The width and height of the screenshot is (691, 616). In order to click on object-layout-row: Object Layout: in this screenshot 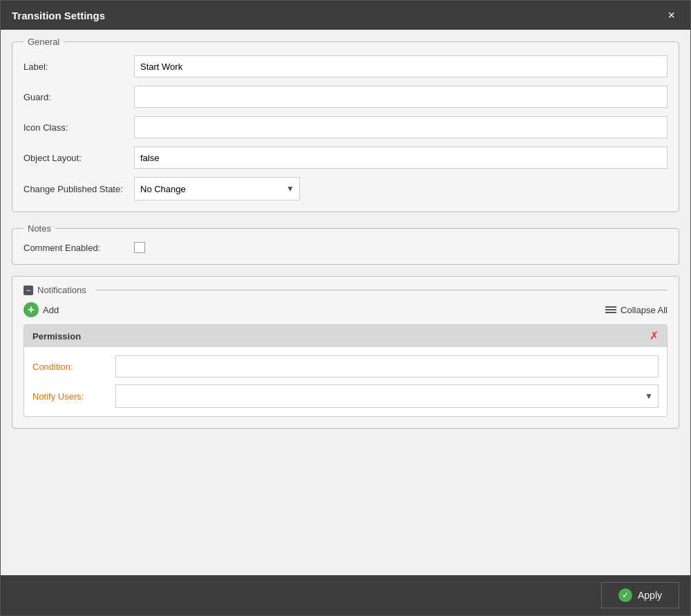, I will do `click(346, 158)`.